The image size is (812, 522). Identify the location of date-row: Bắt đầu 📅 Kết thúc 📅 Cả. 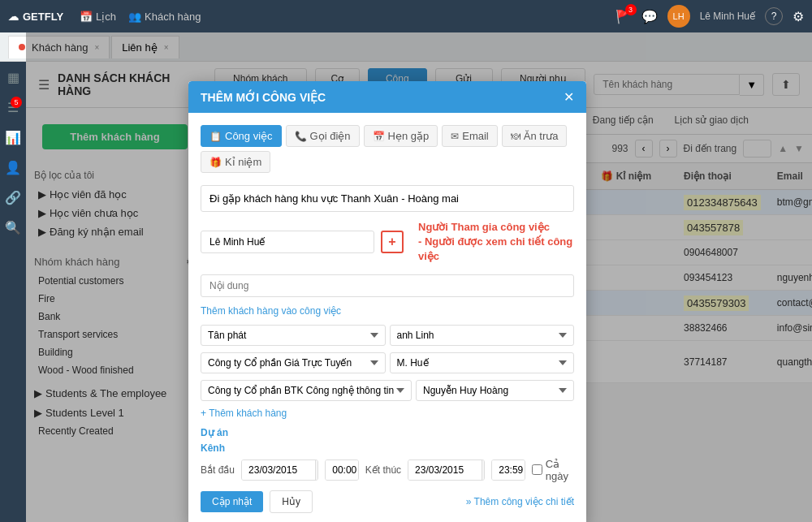
(387, 470).